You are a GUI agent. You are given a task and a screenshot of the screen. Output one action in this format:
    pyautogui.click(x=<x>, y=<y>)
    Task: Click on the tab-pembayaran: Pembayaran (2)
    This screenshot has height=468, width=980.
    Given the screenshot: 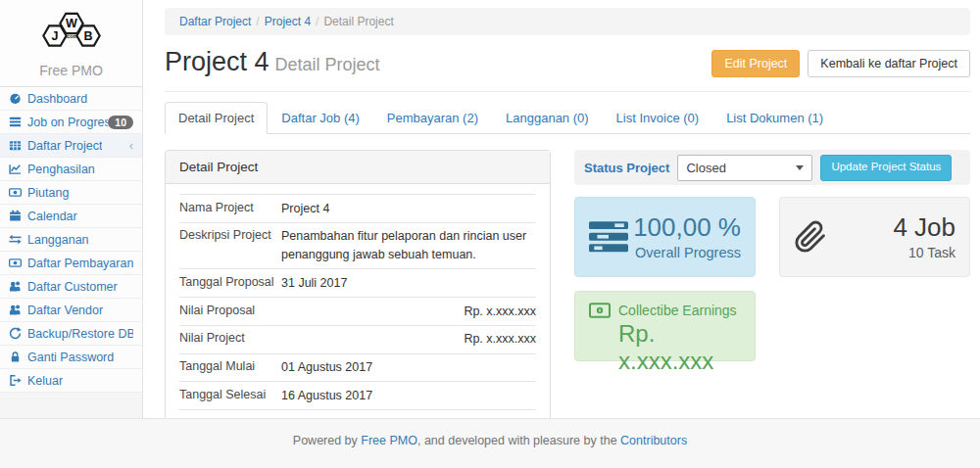 What is the action you would take?
    pyautogui.click(x=433, y=117)
    